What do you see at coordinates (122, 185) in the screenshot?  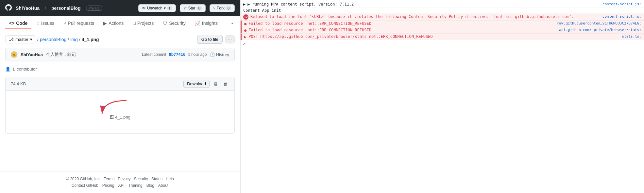 I see `footer-link-api: API` at bounding box center [122, 185].